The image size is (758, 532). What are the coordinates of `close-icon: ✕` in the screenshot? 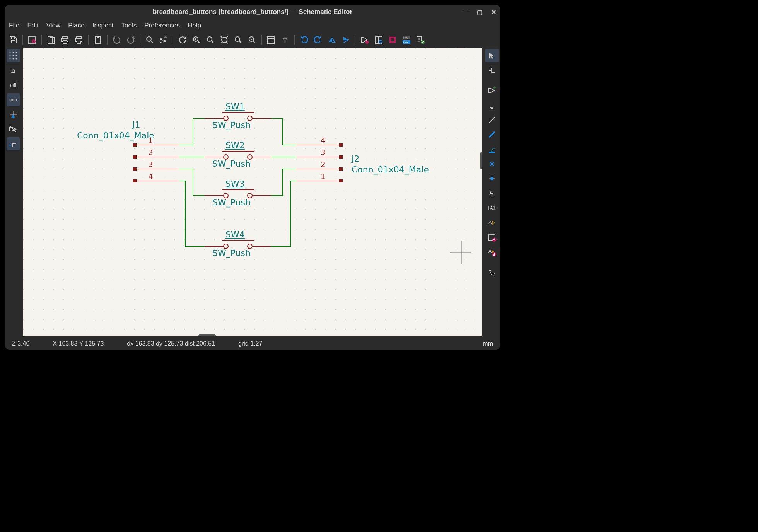 It's located at (493, 12).